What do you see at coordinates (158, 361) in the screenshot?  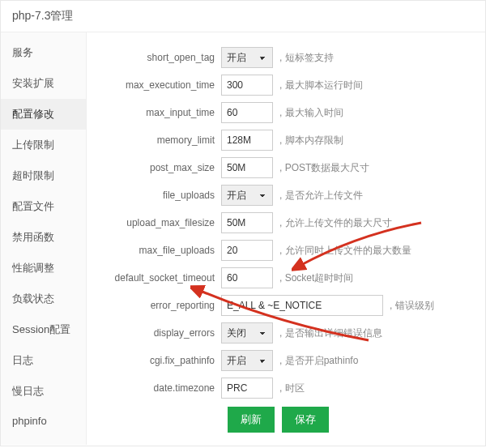 I see `config-label: cgi.fix_pathinfo` at bounding box center [158, 361].